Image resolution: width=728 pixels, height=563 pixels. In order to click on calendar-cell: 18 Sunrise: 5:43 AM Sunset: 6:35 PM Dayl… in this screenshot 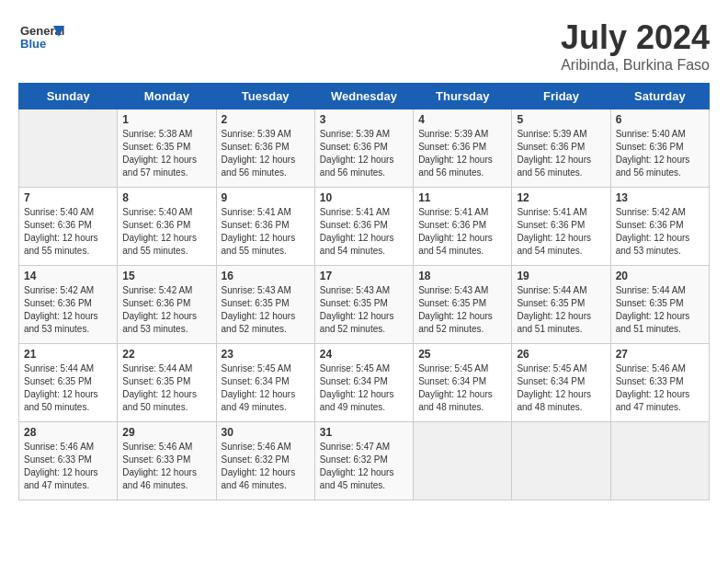, I will do `click(463, 305)`.